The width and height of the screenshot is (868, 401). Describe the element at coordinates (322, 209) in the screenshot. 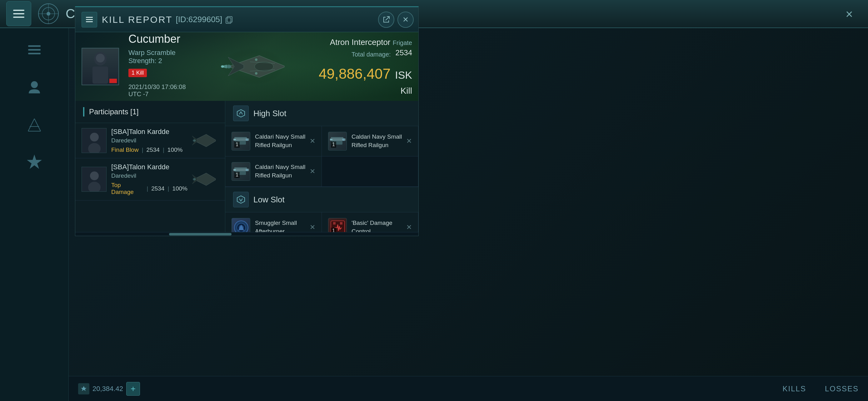

I see `low-slot-section: Low Slot Smuggler Small` at that location.